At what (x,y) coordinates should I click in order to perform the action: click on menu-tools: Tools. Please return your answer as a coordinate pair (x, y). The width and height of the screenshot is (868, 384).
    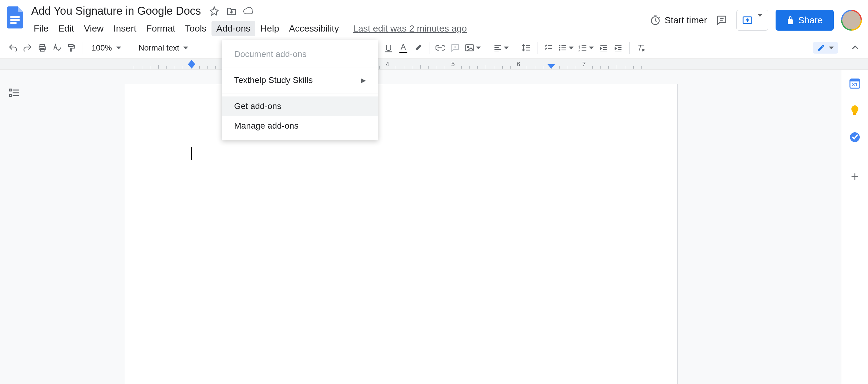
    Looking at the image, I should click on (196, 28).